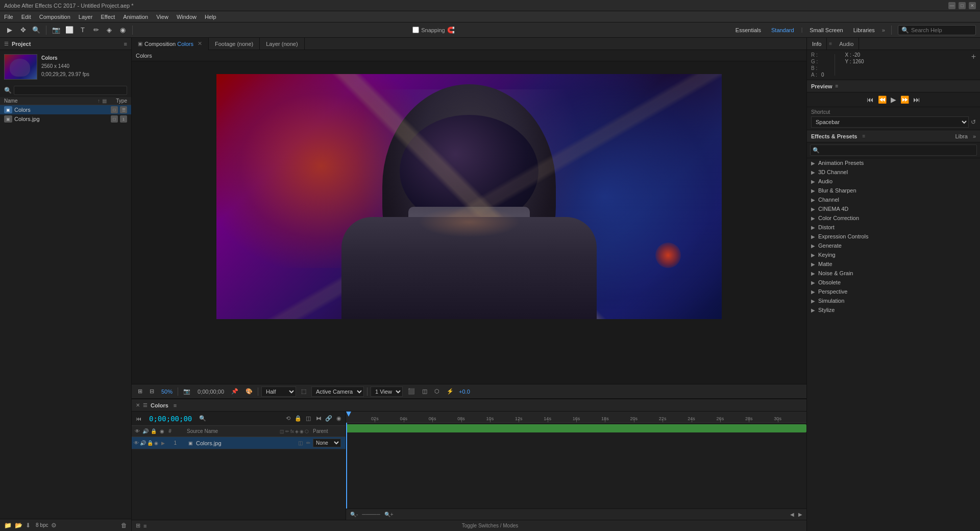 The height and width of the screenshot is (531, 980). I want to click on window-controls: — □ ✕, so click(962, 6).